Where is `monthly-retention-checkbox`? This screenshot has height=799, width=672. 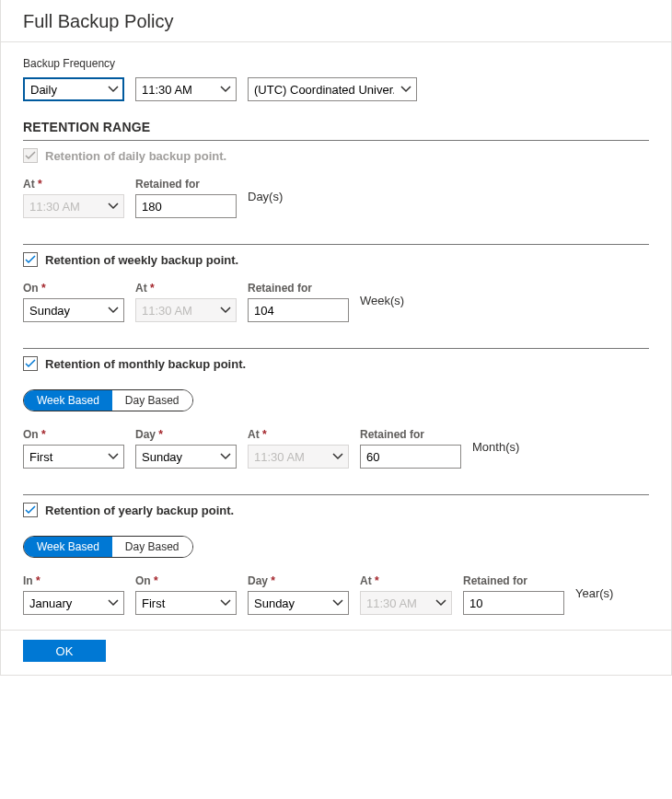
monthly-retention-checkbox is located at coordinates (30, 364).